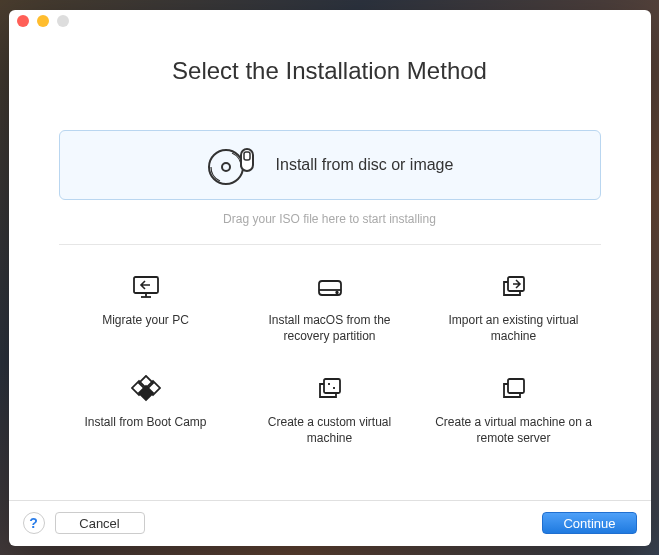 This screenshot has height=555, width=659. What do you see at coordinates (330, 389) in the screenshot?
I see `custom-vm-icon` at bounding box center [330, 389].